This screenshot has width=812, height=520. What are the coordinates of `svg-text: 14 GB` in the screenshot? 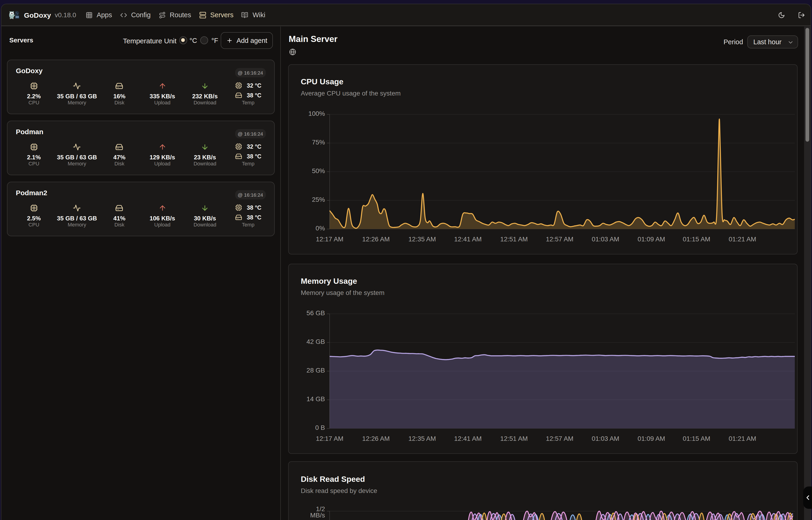 It's located at (316, 399).